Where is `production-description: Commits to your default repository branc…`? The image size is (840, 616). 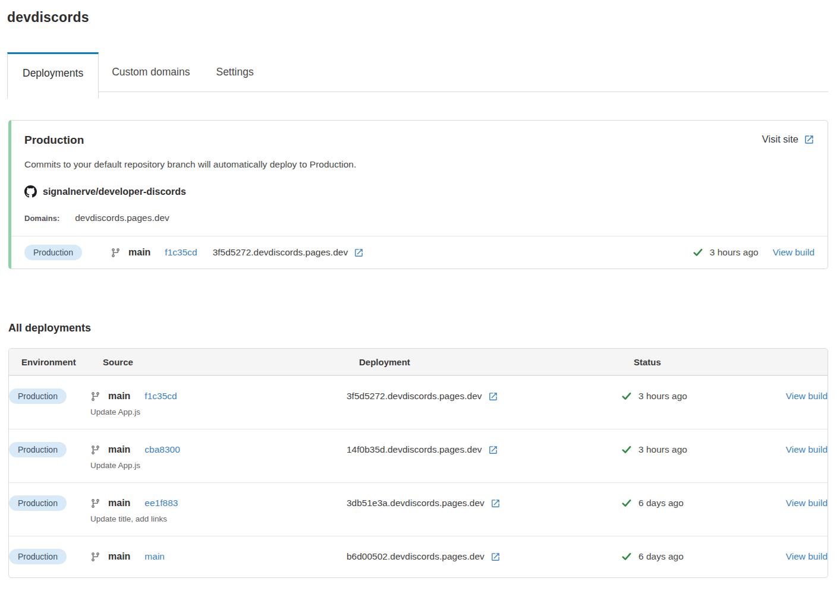
production-description: Commits to your default repository branc… is located at coordinates (420, 165).